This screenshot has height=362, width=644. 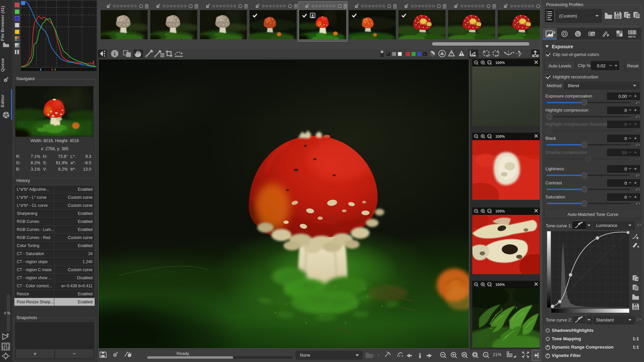 I want to click on svg-text: None, so click(x=305, y=355).